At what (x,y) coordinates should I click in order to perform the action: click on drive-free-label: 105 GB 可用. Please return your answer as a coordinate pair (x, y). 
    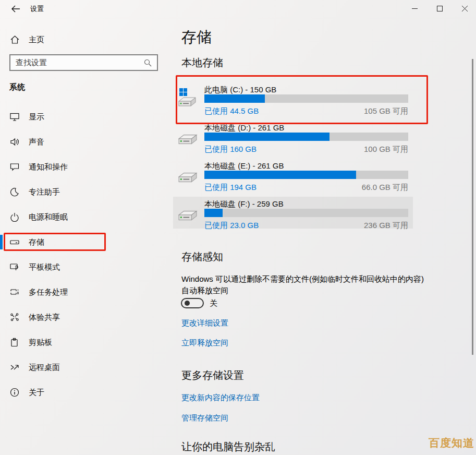
    Looking at the image, I should click on (307, 112).